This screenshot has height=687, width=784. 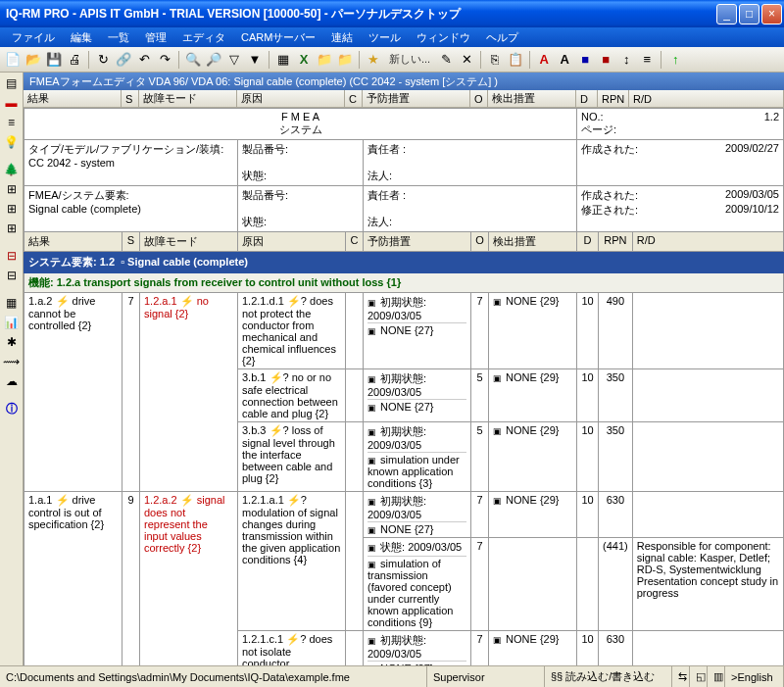 I want to click on status-btn2: ◱, so click(x=699, y=676).